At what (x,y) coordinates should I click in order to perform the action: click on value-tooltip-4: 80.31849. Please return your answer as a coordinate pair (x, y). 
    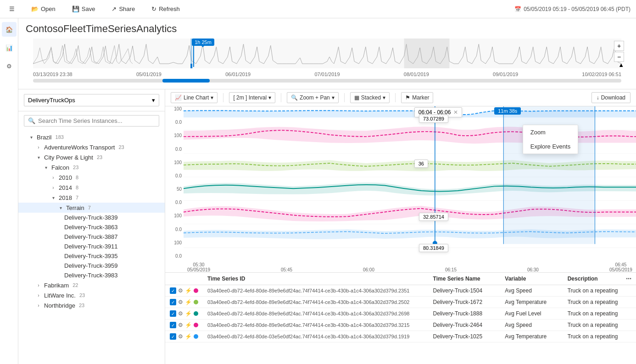
    Looking at the image, I should click on (434, 248).